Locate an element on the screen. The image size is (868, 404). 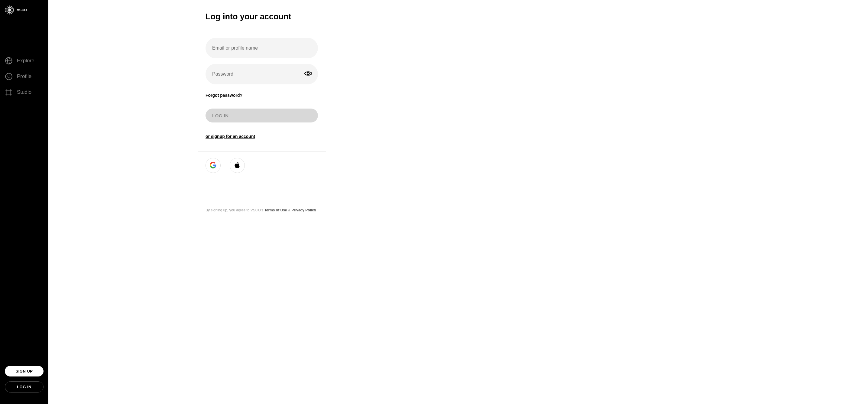
signup-button: SIGN UP is located at coordinates (24, 371).